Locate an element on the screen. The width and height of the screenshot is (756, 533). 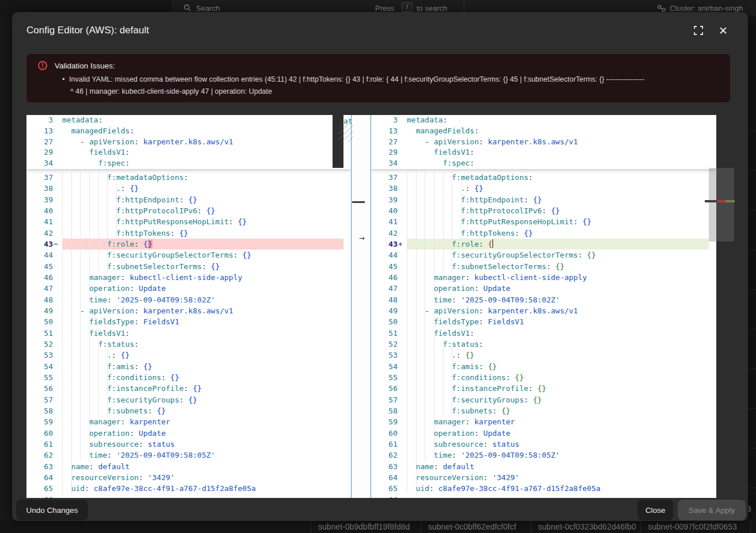
line-content: f:spec: is located at coordinates (558, 163).